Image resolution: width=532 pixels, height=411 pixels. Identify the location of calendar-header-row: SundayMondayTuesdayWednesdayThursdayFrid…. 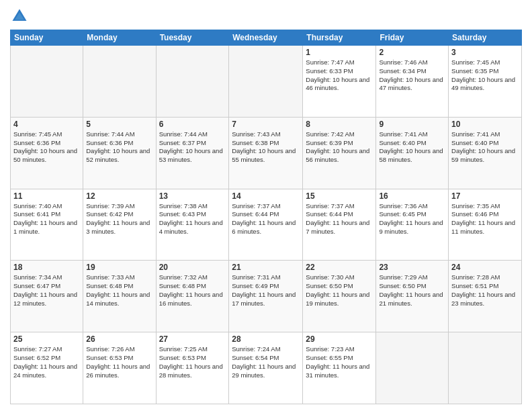
(266, 38).